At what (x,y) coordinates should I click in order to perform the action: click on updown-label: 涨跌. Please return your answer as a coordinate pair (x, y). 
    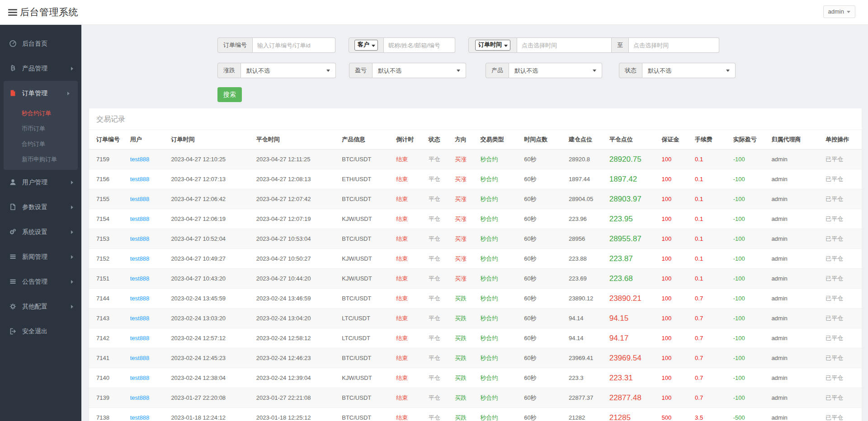
    Looking at the image, I should click on (229, 70).